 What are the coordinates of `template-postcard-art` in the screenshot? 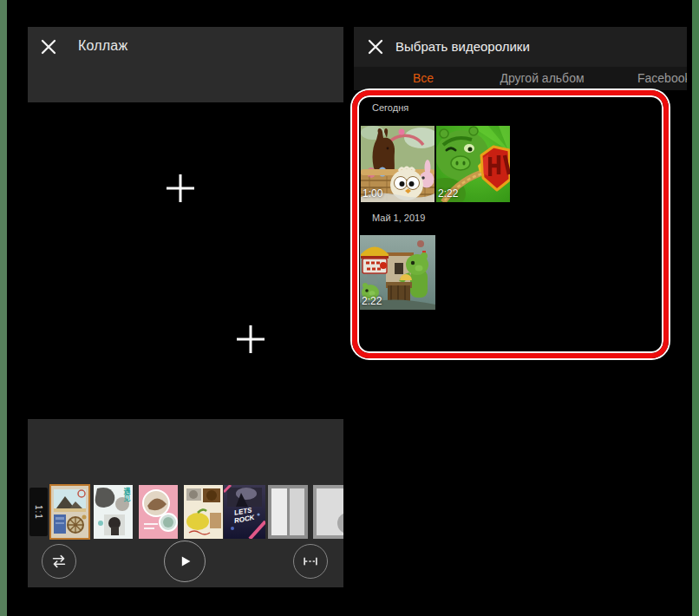 It's located at (69, 512).